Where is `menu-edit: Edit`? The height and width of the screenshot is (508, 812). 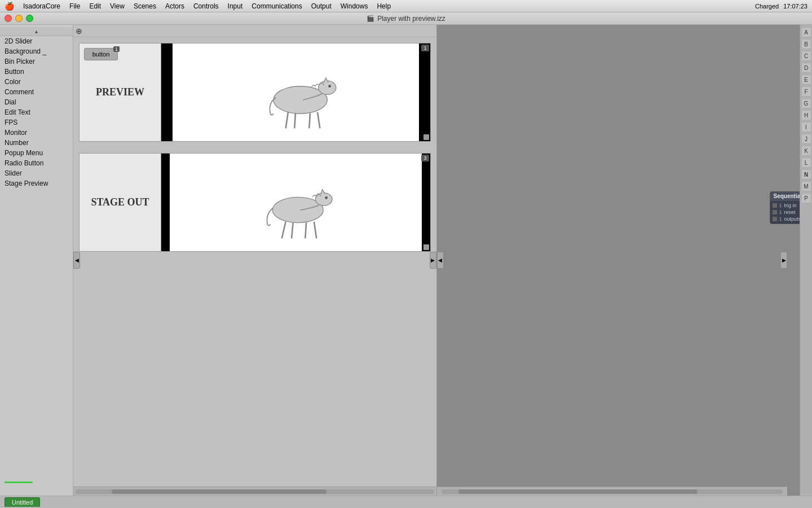
menu-edit: Edit is located at coordinates (95, 6).